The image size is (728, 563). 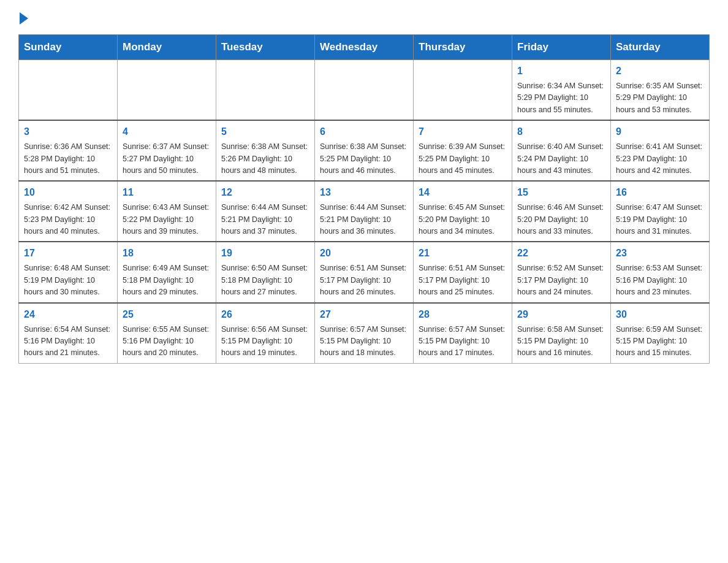 I want to click on col-header-tuesday: Tuesday, so click(x=266, y=48).